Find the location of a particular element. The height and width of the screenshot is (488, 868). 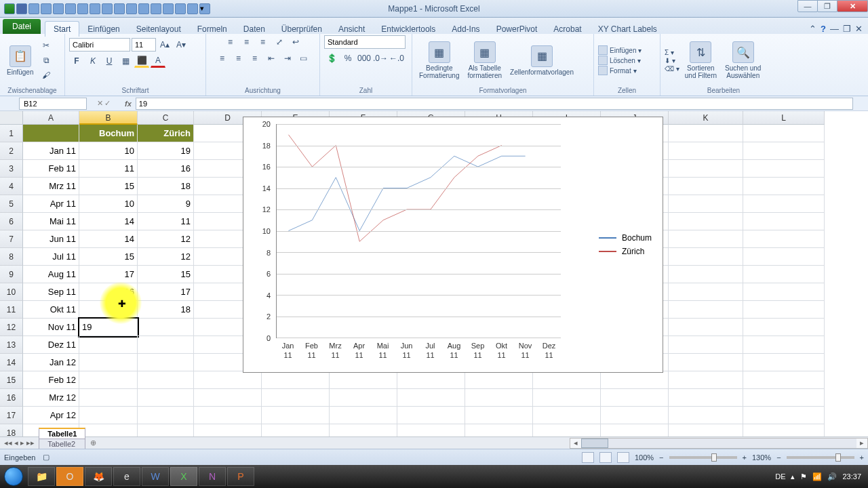

row-header: 14 is located at coordinates (12, 363).